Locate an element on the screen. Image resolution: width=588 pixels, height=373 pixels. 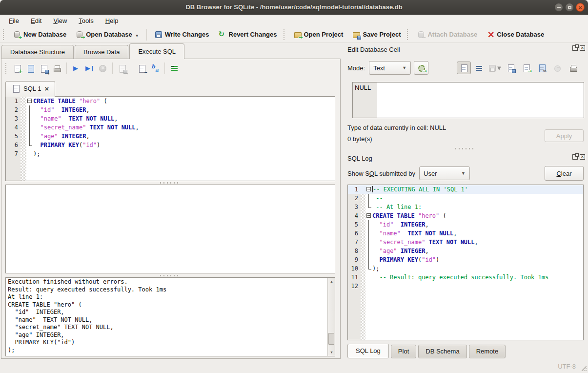
scroll-up-icon: ▲ is located at coordinates (332, 281).